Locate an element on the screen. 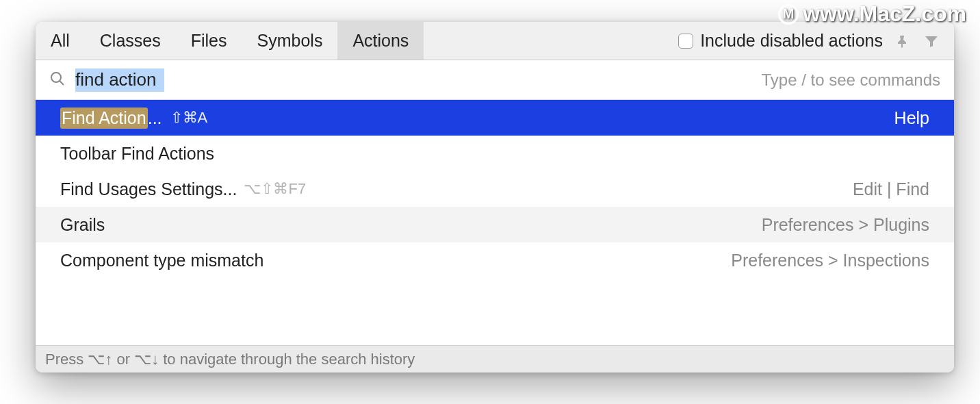  result-highlight-text: Find Action is located at coordinates (104, 118).